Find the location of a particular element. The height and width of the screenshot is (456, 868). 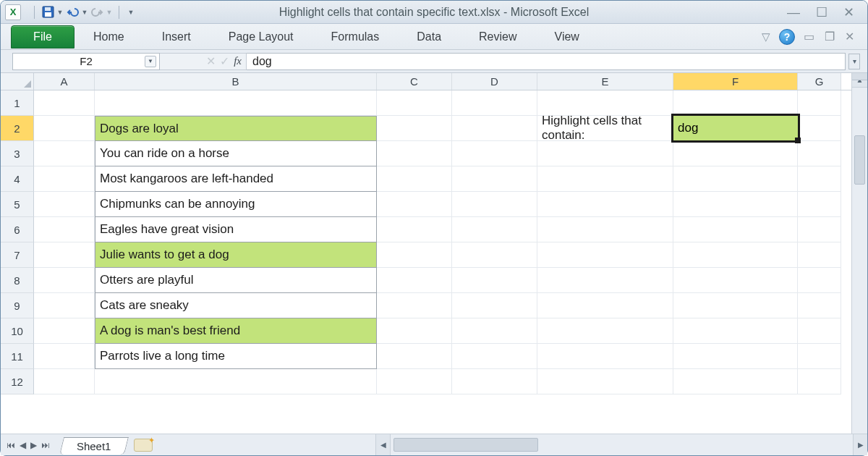

save-dropdown-icon: ▼ is located at coordinates (60, 12).